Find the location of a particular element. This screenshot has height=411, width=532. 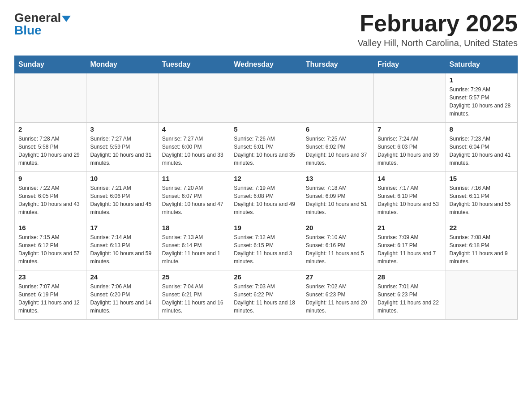

calendar-cell: 19Sunrise: 7:12 AMSunset: 6:15 PMDayligh… is located at coordinates (266, 246).